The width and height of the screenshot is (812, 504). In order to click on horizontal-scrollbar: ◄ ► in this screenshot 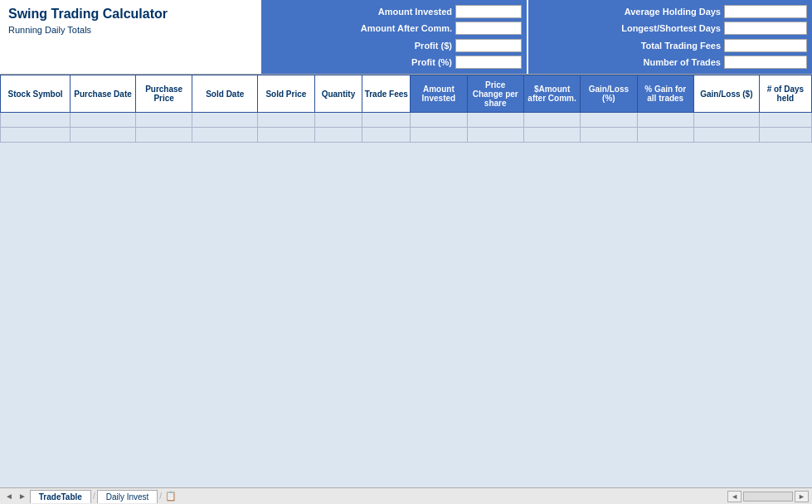, I will do `click(768, 497)`.